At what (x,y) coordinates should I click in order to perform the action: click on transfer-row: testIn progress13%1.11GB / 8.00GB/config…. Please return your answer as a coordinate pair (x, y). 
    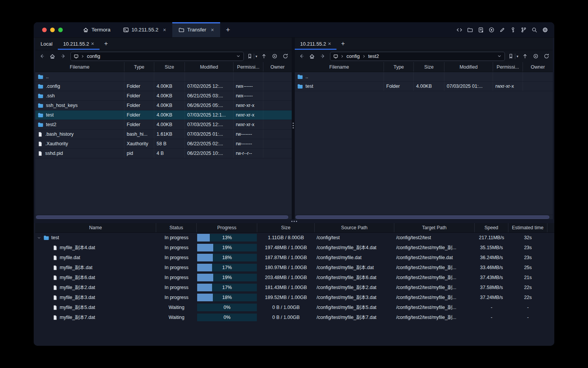
    Looking at the image, I should click on (291, 238).